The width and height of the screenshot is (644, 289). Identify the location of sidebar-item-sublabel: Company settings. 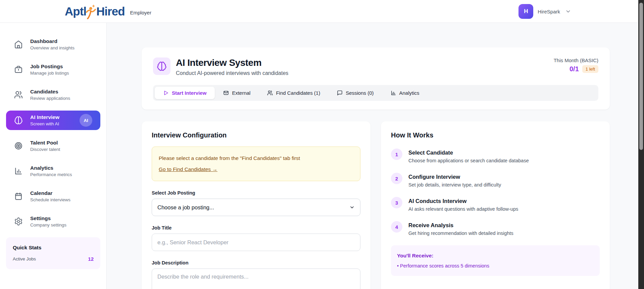
(61, 225).